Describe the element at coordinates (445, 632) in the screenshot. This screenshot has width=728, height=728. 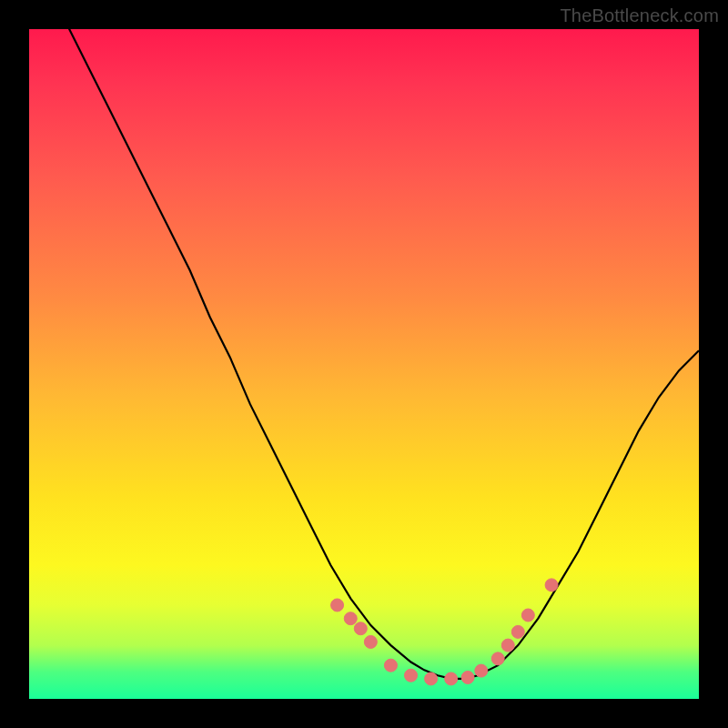
I see `curve-markers` at that location.